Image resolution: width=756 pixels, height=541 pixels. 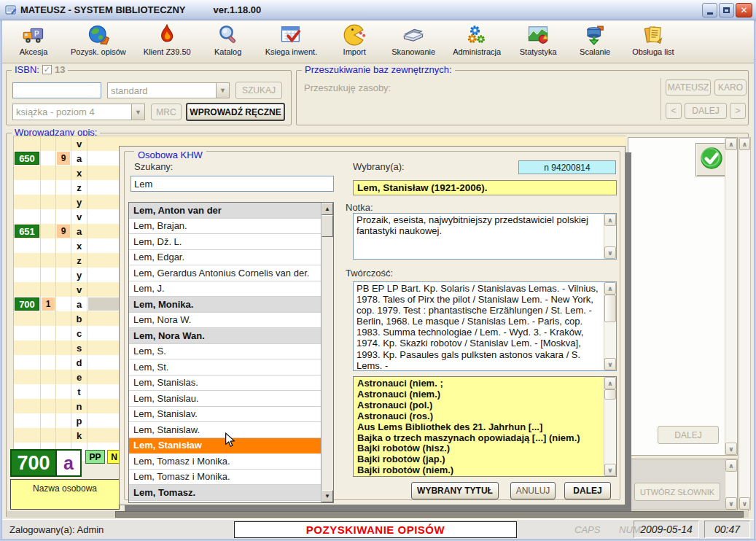 What do you see at coordinates (730, 484) in the screenshot?
I see `dictionary-panel-scrollbar: ∧ ∨` at bounding box center [730, 484].